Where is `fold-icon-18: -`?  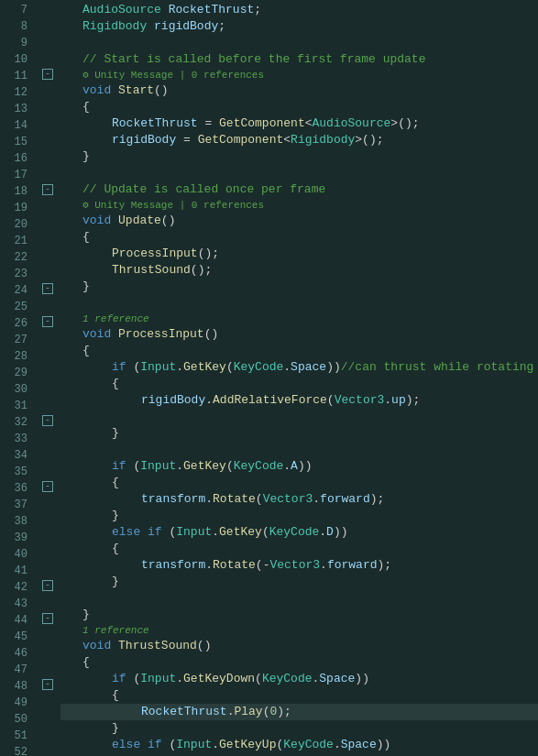 fold-icon-18: - is located at coordinates (48, 190).